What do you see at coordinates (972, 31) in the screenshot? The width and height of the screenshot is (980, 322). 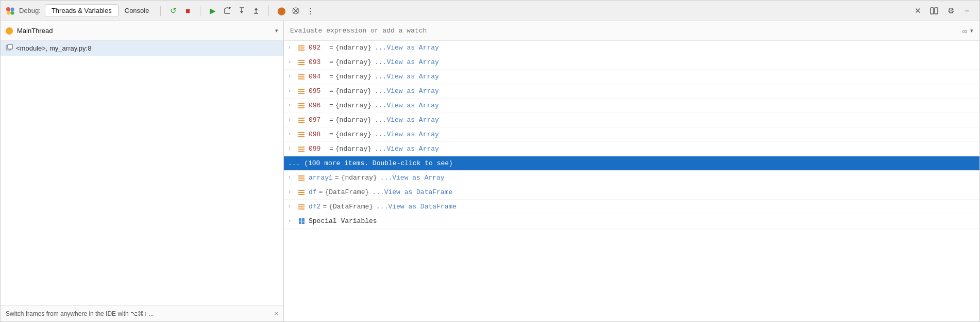 I see `watch-dropdown-icon: ▾` at bounding box center [972, 31].